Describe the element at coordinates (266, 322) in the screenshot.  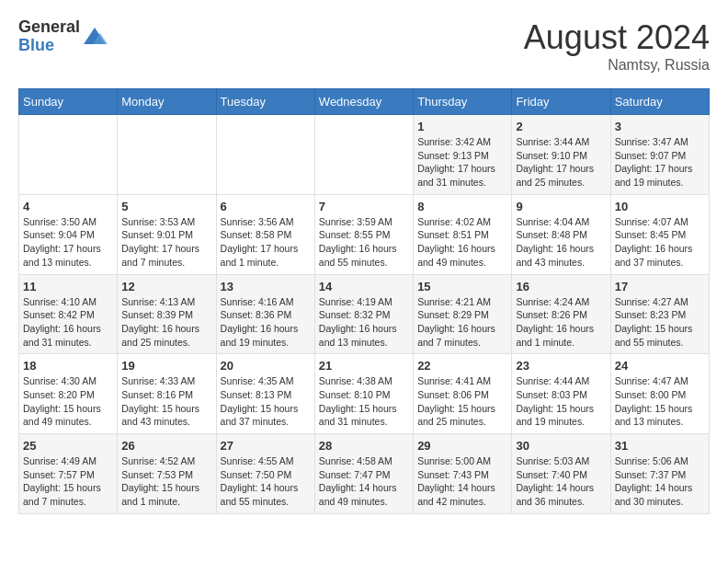
I see `day-content: Sunrise: 4:16 AM Sunset: 8:36 PM Dayligh…` at that location.